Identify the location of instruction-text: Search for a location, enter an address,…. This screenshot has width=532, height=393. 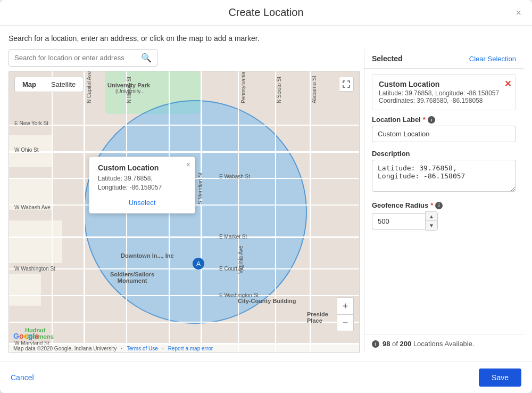
(266, 38).